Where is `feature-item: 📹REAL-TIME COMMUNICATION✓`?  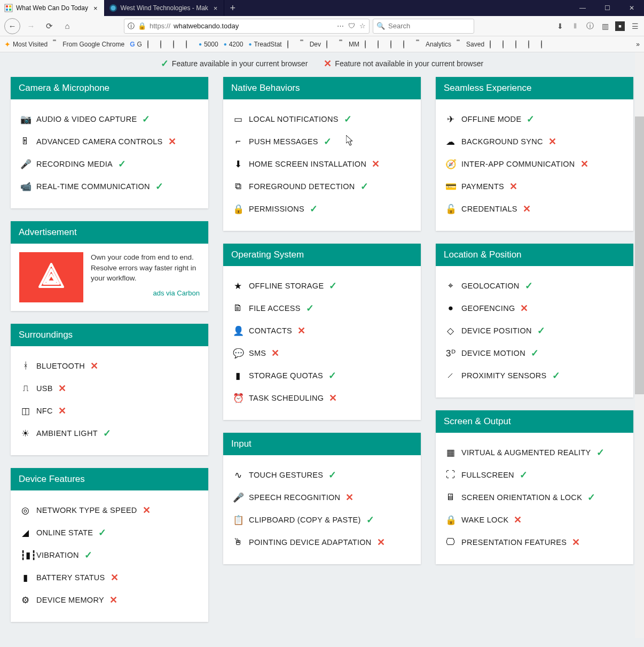
feature-item: 📹REAL-TIME COMMUNICATION✓ is located at coordinates (109, 186).